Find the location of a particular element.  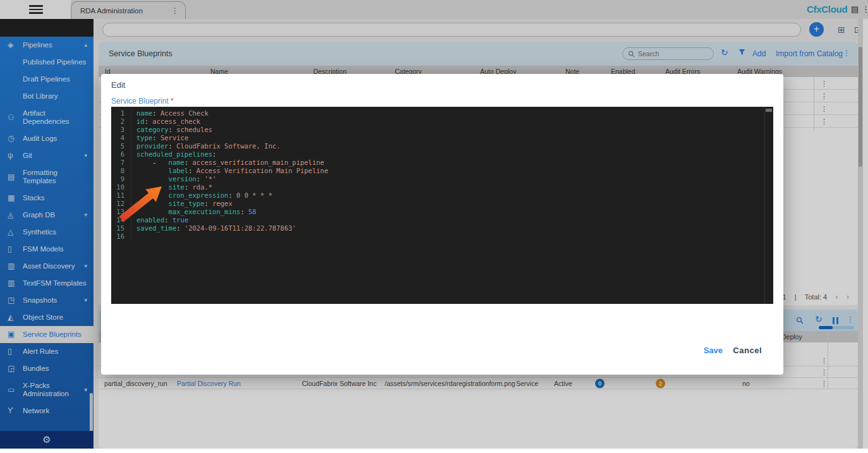

code-content: site_type: regex is located at coordinates (184, 203).